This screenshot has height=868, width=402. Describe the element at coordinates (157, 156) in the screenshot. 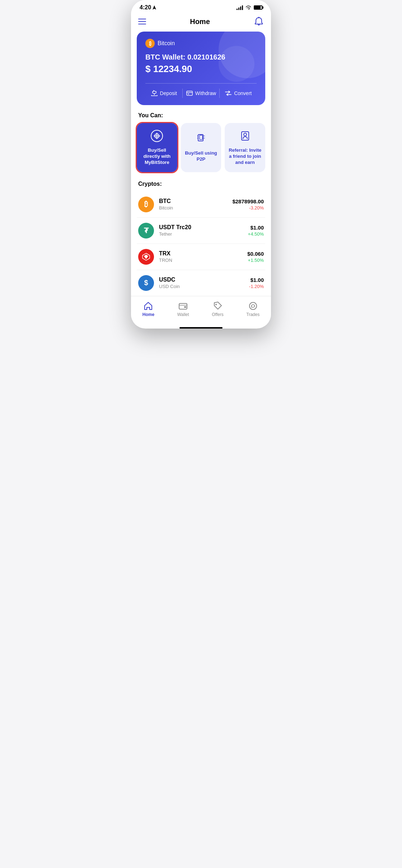

I see `buy-sell-direct-label: Buy/Sell directly with MyBitStore` at that location.